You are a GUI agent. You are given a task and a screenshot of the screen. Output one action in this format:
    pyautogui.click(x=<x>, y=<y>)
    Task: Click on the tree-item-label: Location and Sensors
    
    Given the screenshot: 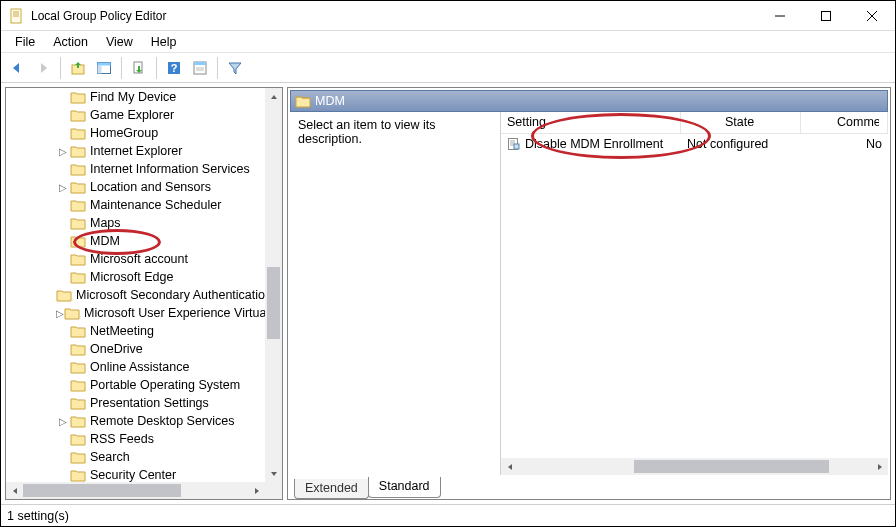 What is the action you would take?
    pyautogui.click(x=150, y=187)
    